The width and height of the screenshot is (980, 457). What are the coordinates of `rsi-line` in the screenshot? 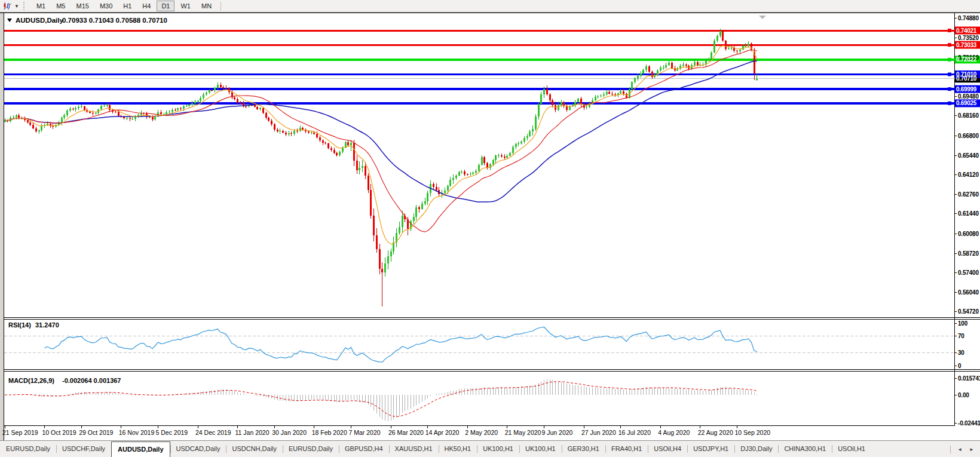 It's located at (401, 345).